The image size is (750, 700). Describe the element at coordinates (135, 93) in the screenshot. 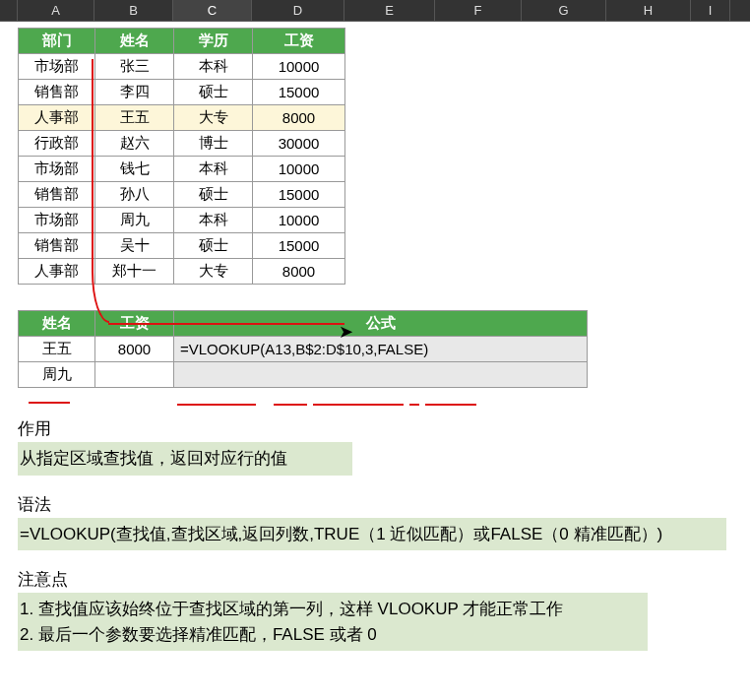

I see `t1-name-1: 李四` at that location.